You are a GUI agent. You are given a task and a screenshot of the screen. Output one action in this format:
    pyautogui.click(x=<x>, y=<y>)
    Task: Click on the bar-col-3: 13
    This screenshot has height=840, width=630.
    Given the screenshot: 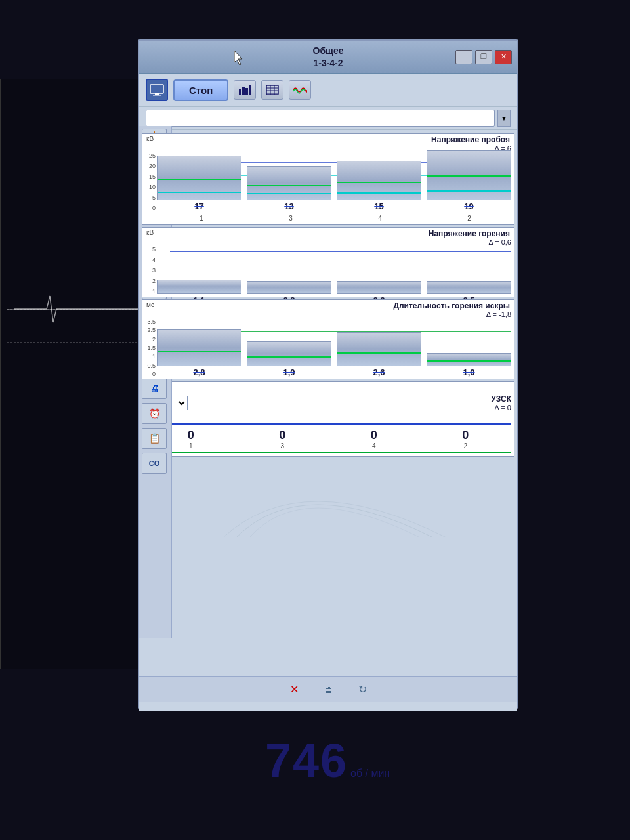 What is the action you would take?
    pyautogui.click(x=289, y=189)
    